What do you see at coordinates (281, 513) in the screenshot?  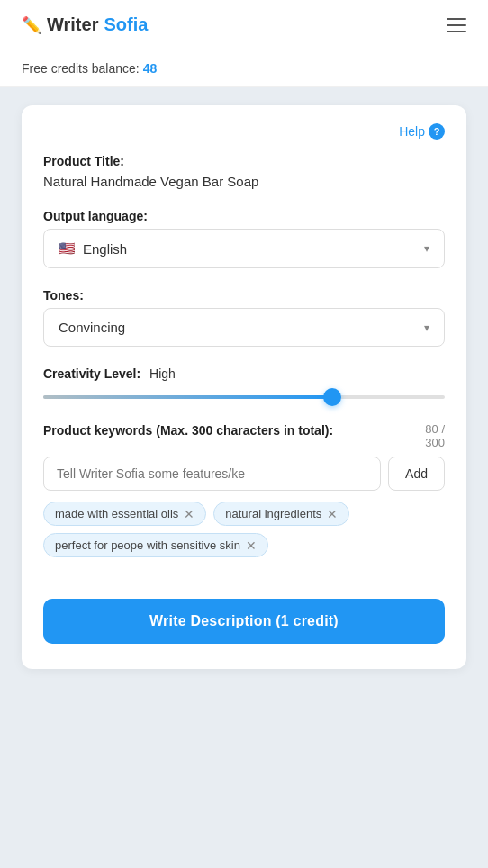 I see `keyword-tag: natural ingredients ✕` at bounding box center [281, 513].